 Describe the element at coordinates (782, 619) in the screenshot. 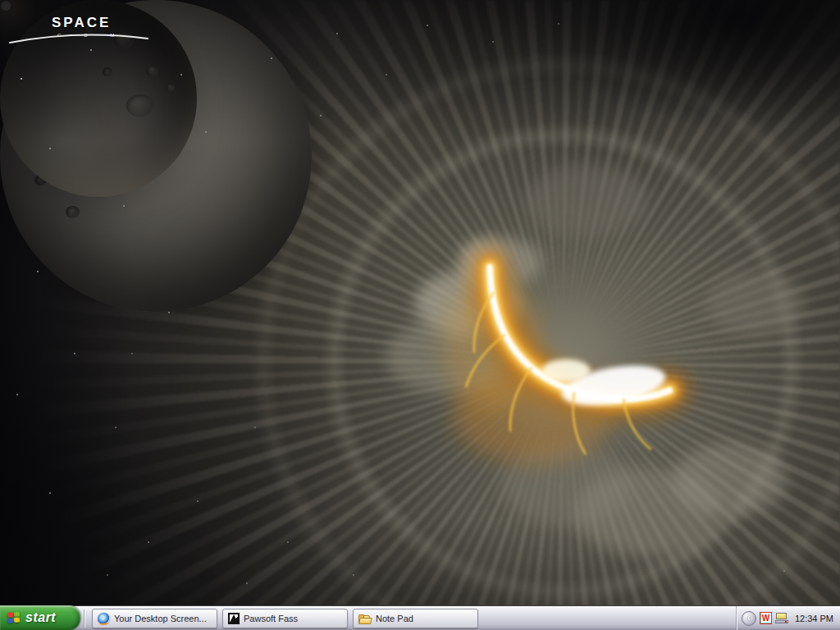

I see `display-tray-icon` at that location.